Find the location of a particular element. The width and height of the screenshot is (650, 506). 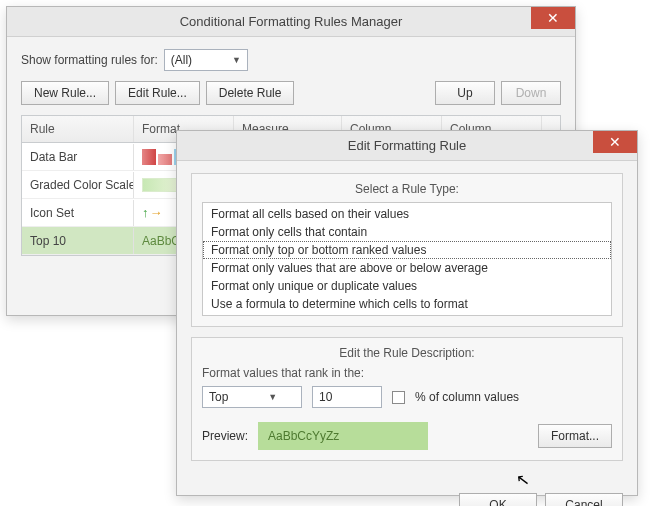

new-rule-button: New Rule... is located at coordinates (65, 93).